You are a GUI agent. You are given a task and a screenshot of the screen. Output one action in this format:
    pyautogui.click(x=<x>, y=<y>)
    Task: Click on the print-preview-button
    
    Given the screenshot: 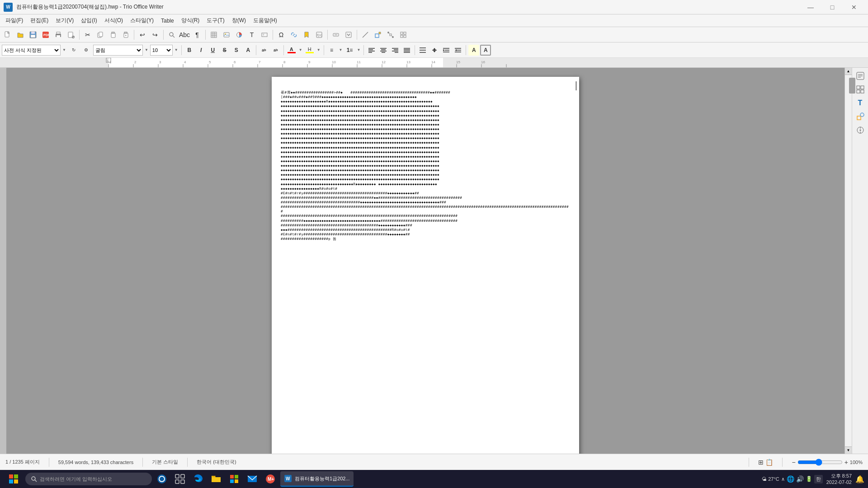 What is the action you would take?
    pyautogui.click(x=71, y=35)
    